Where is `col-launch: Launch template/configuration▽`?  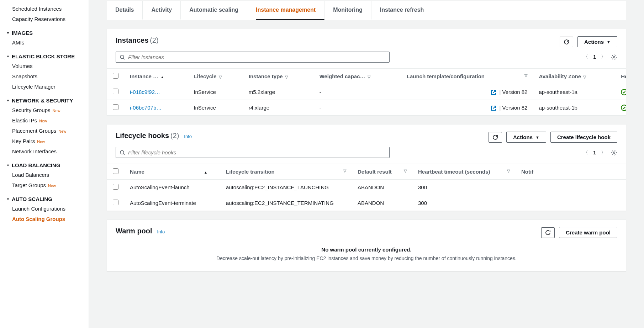 col-launch: Launch template/configuration▽ is located at coordinates (467, 76).